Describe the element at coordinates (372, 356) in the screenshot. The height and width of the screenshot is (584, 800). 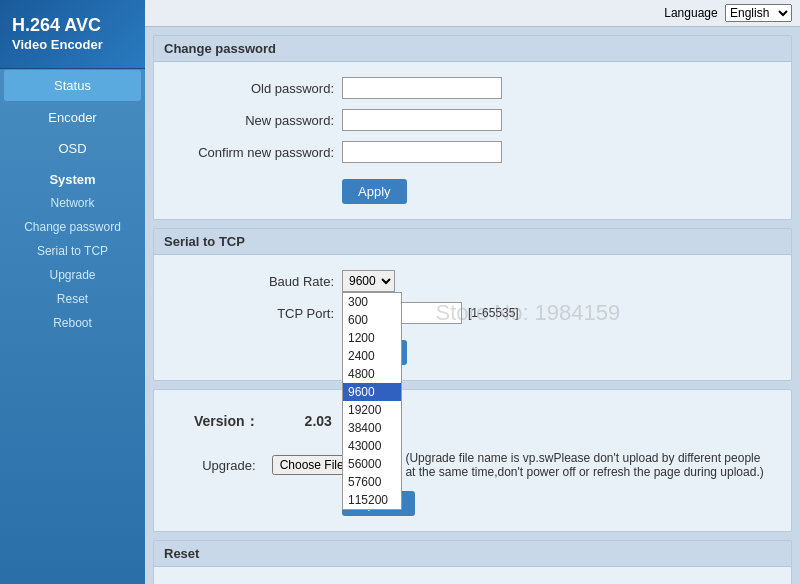
I see `dd-2400: 2400` at that location.